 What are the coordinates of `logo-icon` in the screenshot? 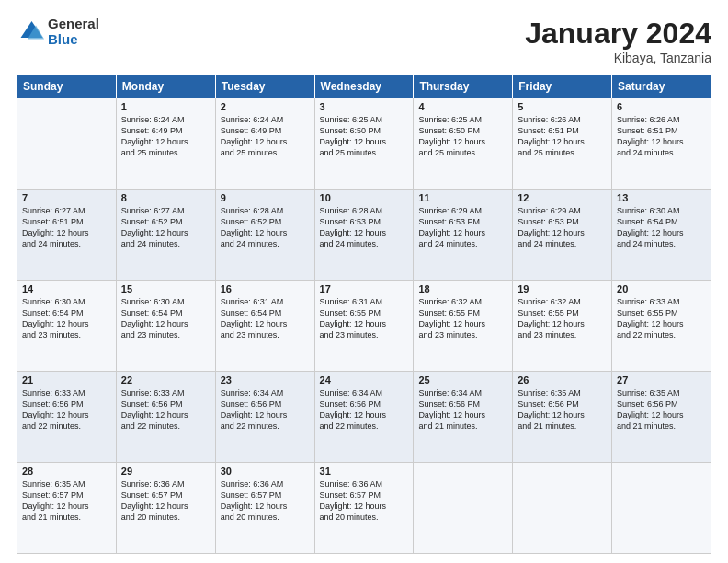 It's located at (30, 32).